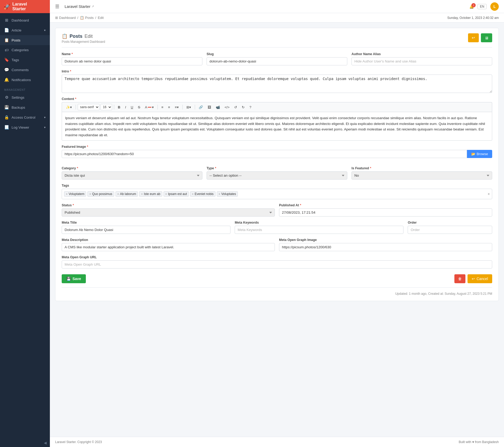 The width and height of the screenshot is (504, 447). What do you see at coordinates (168, 240) in the screenshot?
I see `meta-desc-label: Meta Description` at bounding box center [168, 240].